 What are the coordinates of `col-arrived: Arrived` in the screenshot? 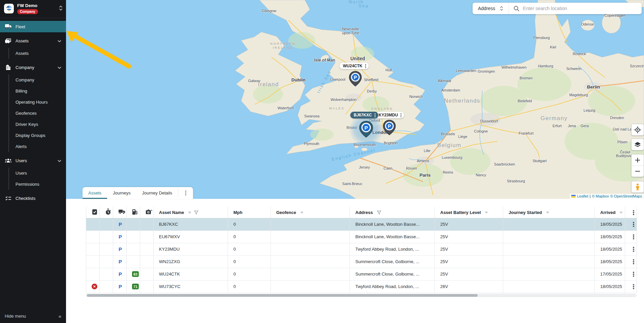 It's located at (610, 213).